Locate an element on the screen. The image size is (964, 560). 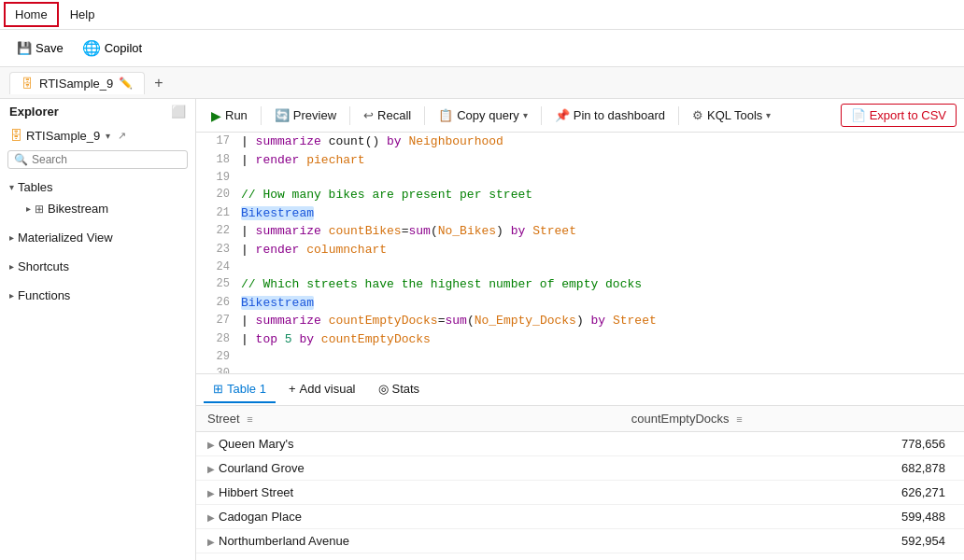
code-line-17: 17 | summarize count() by Neighbourhood is located at coordinates (580, 142).